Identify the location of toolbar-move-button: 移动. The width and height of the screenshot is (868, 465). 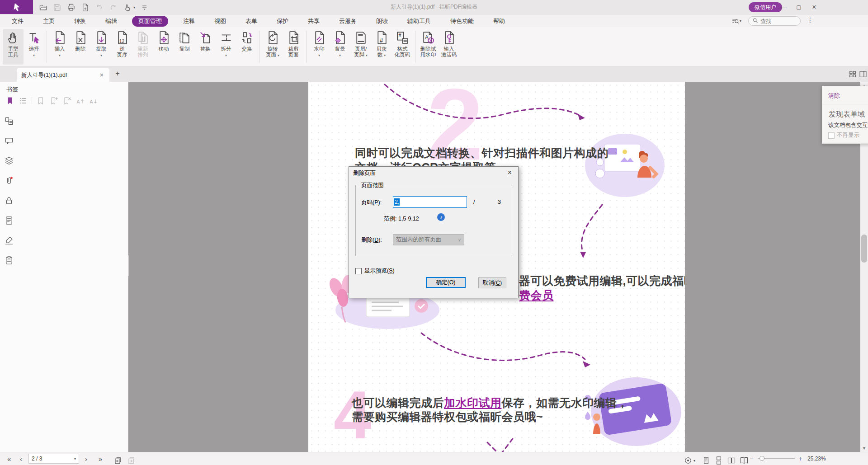
(164, 47).